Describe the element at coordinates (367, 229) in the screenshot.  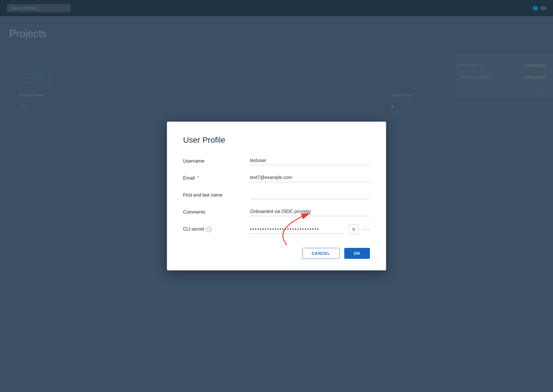
I see `more-options-button: ···` at that location.